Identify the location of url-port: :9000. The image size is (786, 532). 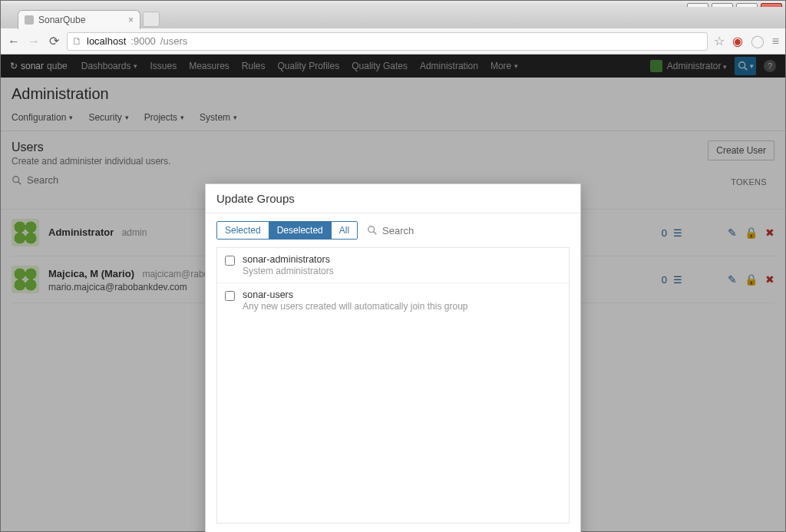
(143, 41).